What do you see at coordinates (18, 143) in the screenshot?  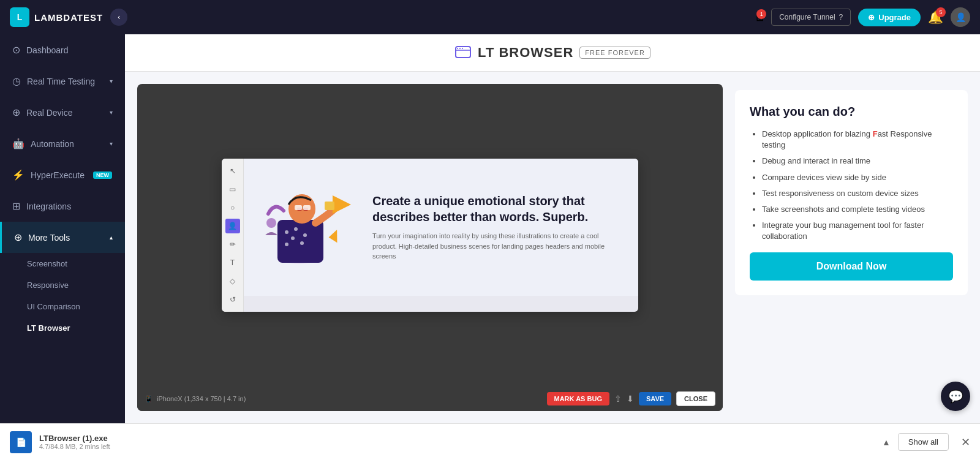 I see `automation-icon: 🤖` at bounding box center [18, 143].